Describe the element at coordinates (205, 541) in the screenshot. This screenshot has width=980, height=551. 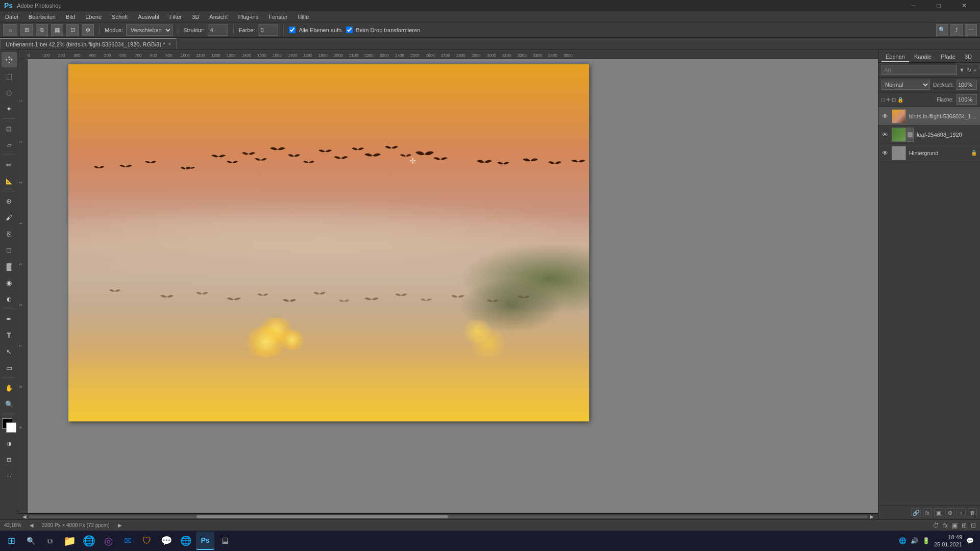
I see `taskbar-photoshop-button: Ps` at that location.